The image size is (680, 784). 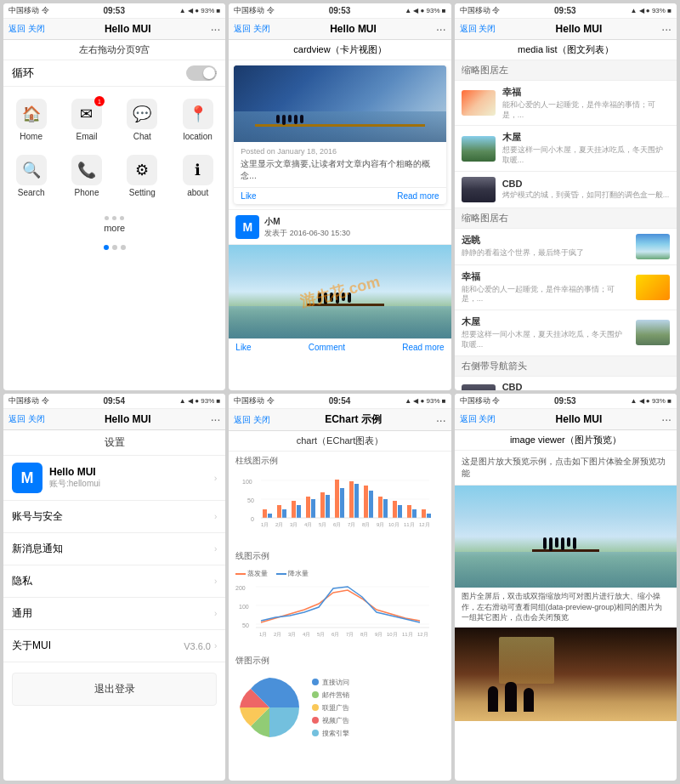 I want to click on main-image-interior, so click(x=566, y=674).